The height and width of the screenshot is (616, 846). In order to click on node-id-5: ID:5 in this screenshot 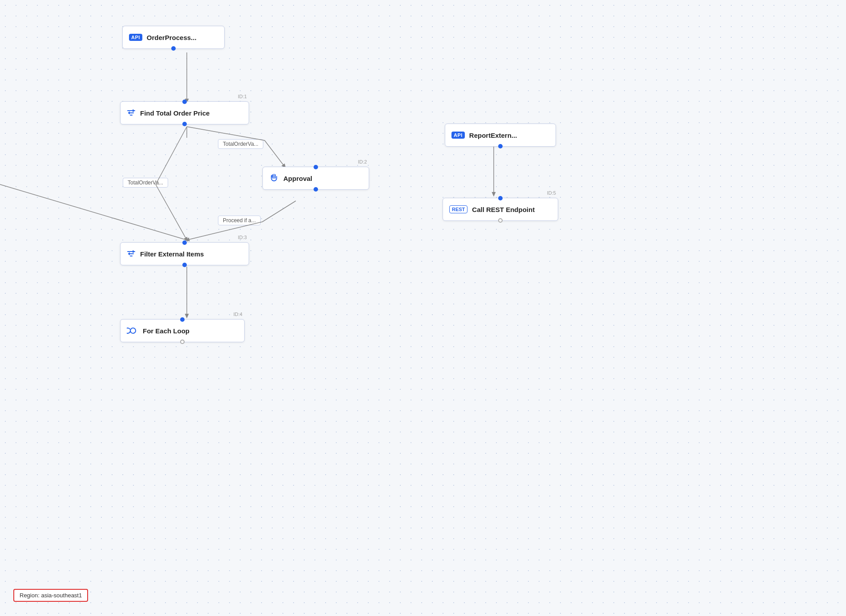, I will do `click(552, 193)`.